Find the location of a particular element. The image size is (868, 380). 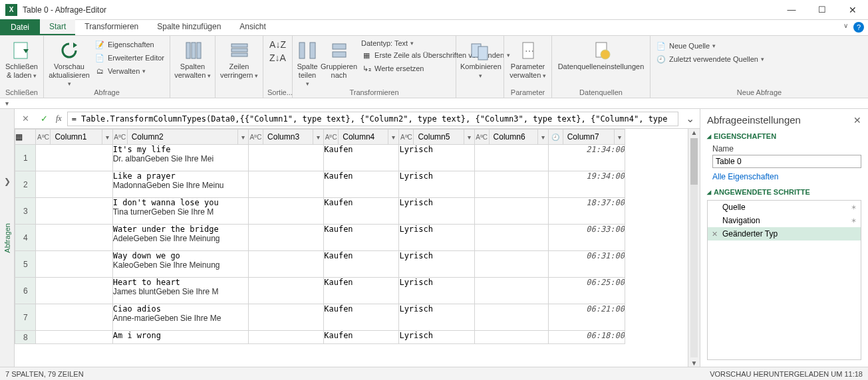

cell: 06:25:00 is located at coordinates (587, 291).